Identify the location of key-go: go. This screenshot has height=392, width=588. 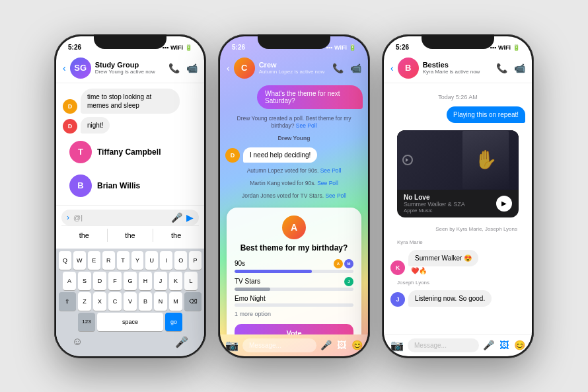
(174, 322).